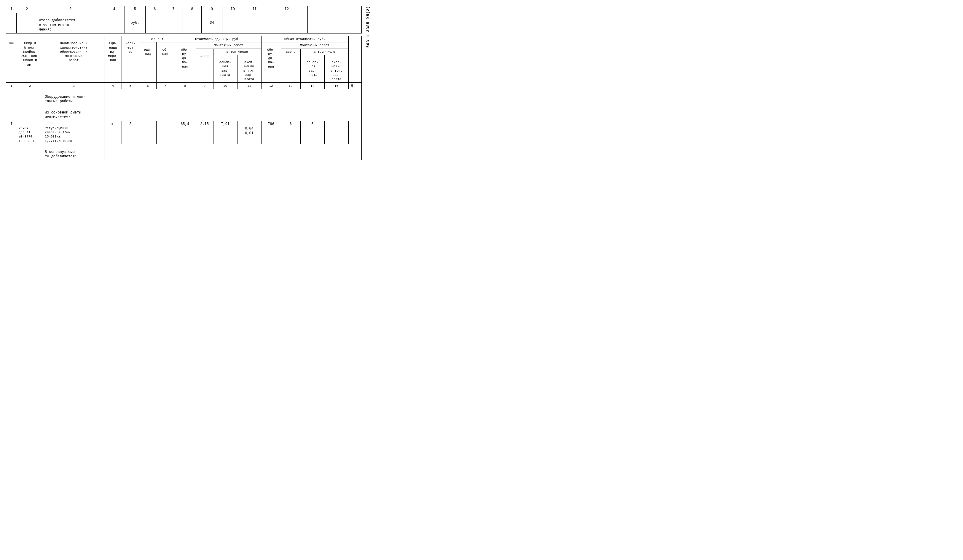 This screenshot has height=560, width=963. I want to click on side-label: 503-1-3385 УЛ(2), so click(368, 27).